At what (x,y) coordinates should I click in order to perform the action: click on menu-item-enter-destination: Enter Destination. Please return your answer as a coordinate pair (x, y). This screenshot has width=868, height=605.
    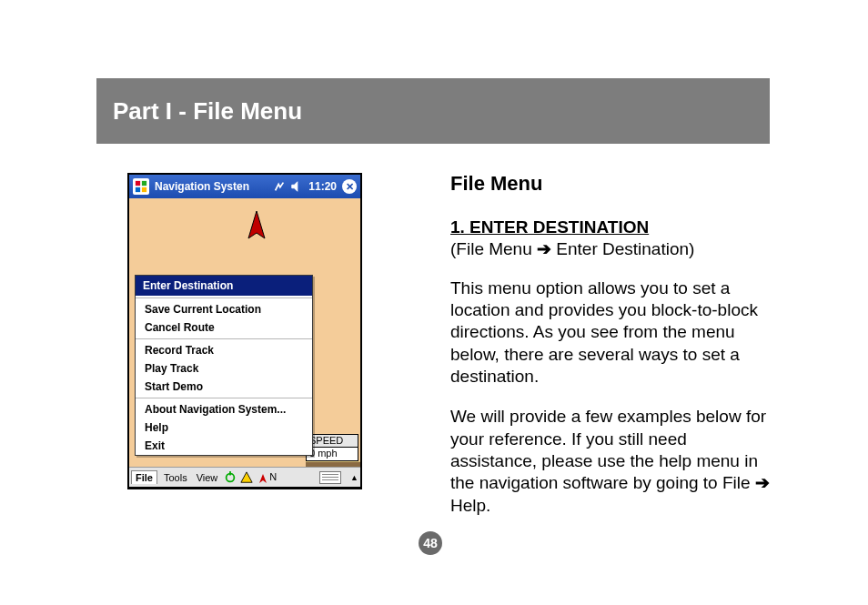
    Looking at the image, I should click on (224, 286).